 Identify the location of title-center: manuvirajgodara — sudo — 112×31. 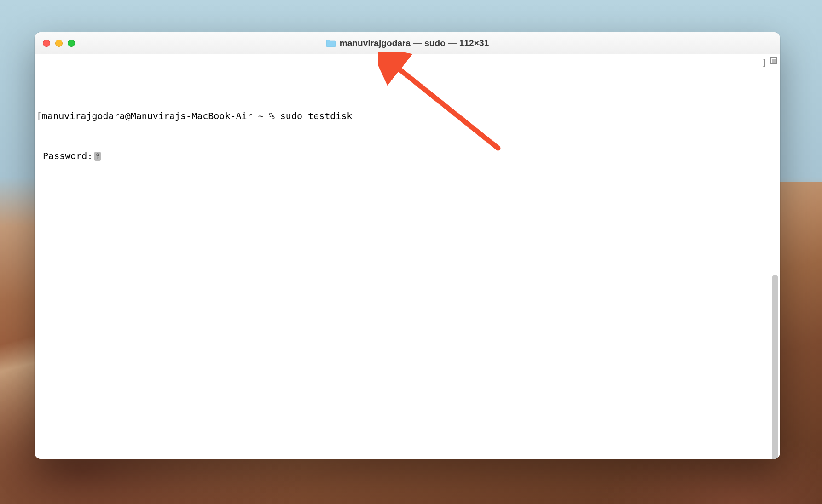
(407, 43).